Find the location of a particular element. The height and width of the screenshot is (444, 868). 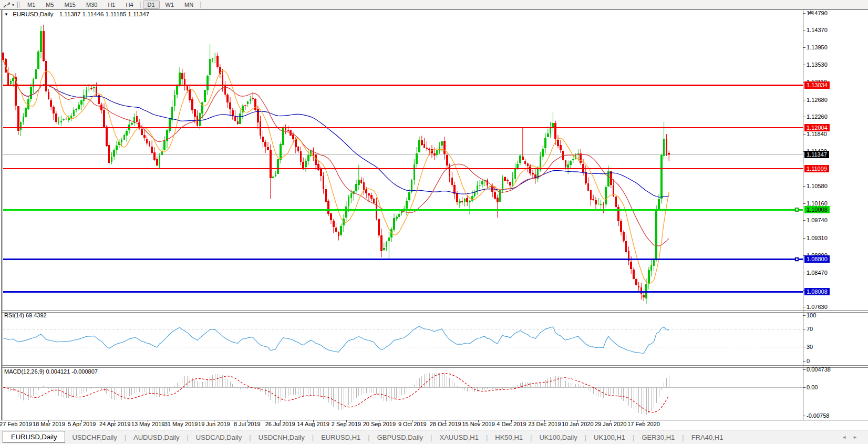

chart-title: ▼ EURUSD,Daily 1.11387 1.11446 1.11185 1… is located at coordinates (77, 14).